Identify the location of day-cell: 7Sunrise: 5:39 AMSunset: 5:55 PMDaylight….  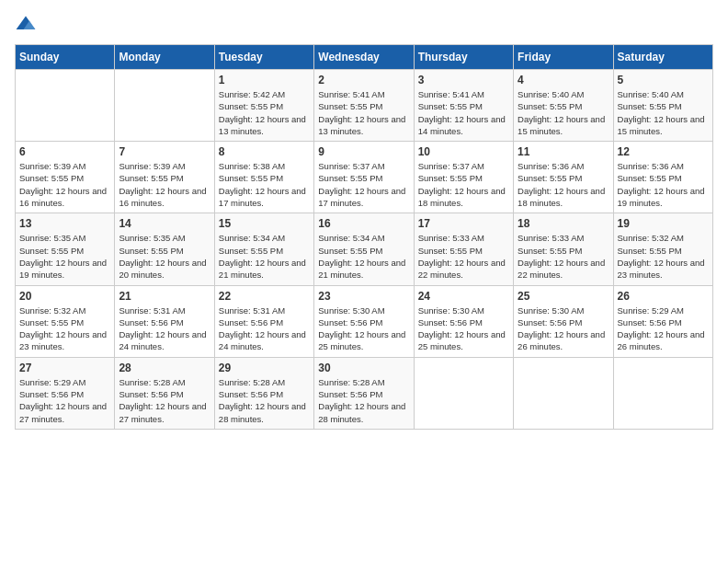
(165, 178).